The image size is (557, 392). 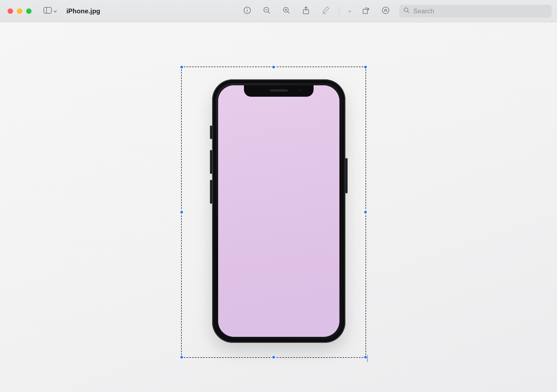 What do you see at coordinates (267, 11) in the screenshot?
I see `zoom-out-icon` at bounding box center [267, 11].